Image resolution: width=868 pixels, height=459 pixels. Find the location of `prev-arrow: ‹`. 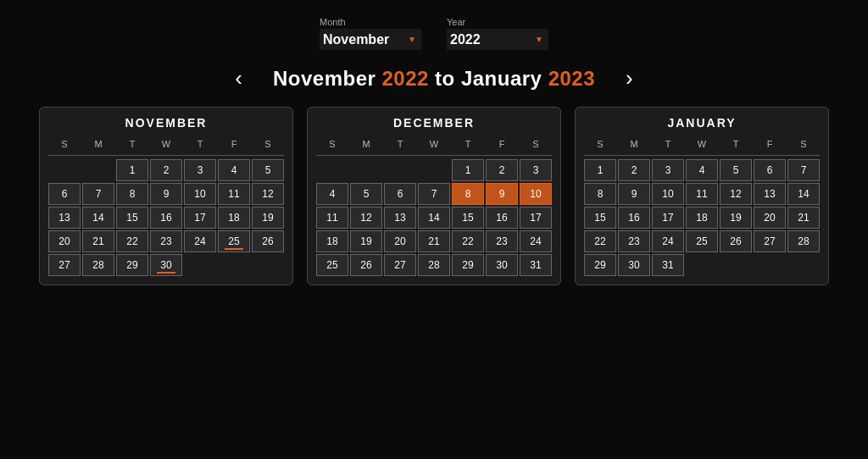

prev-arrow: ‹ is located at coordinates (239, 78).